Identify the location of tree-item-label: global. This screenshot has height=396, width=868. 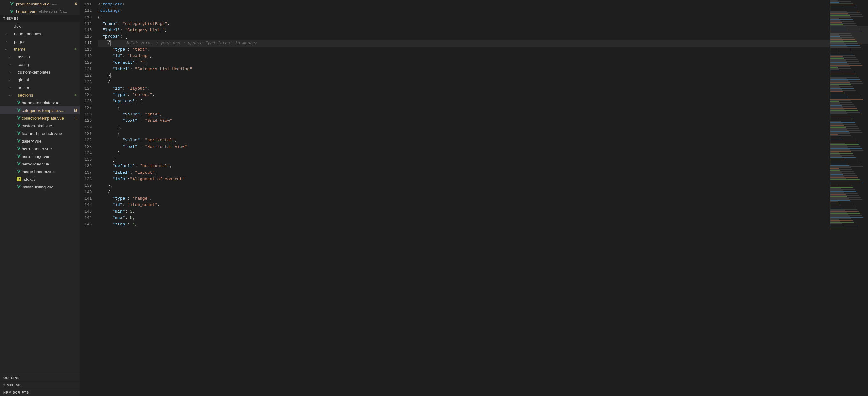
(24, 80).